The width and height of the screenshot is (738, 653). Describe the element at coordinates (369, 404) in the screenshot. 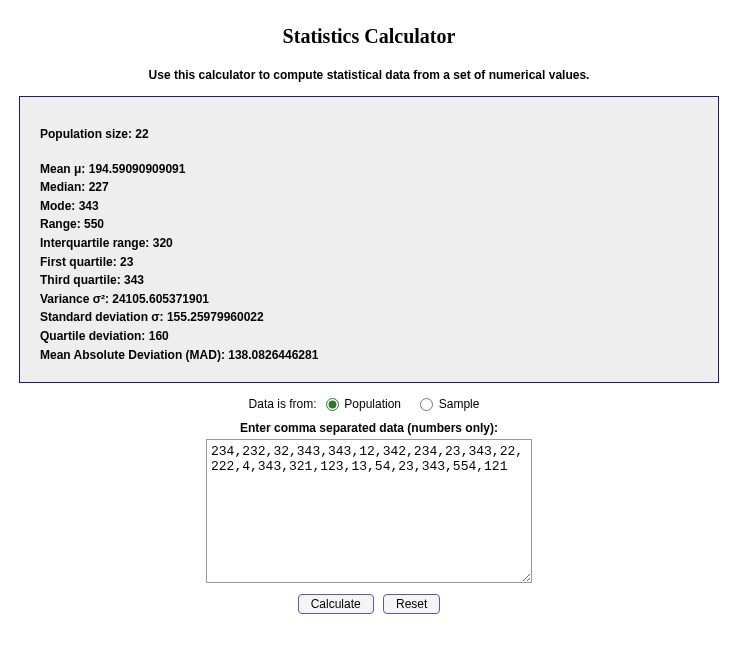

I see `data-source-selector: Data is from: Population Sample` at that location.